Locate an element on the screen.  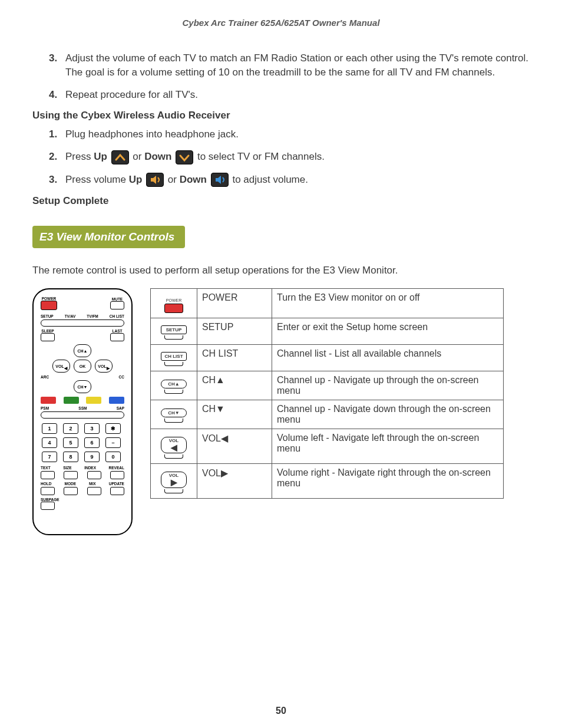
remote-mute-button-icon is located at coordinates (117, 305).